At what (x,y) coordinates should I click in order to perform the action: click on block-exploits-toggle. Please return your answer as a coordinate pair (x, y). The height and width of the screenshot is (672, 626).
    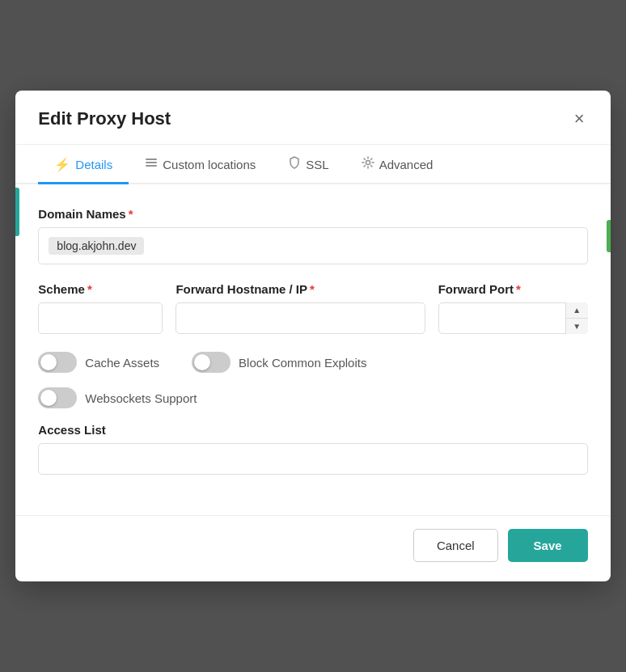
    Looking at the image, I should click on (211, 362).